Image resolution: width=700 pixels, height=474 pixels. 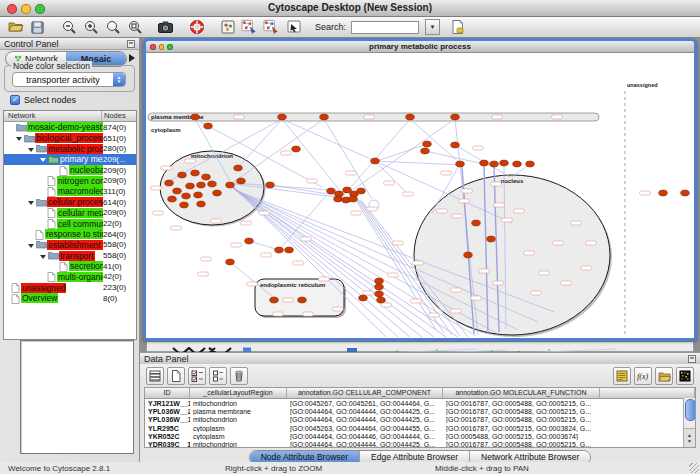 I want to click on zoom-selected-button, so click(x=112, y=28).